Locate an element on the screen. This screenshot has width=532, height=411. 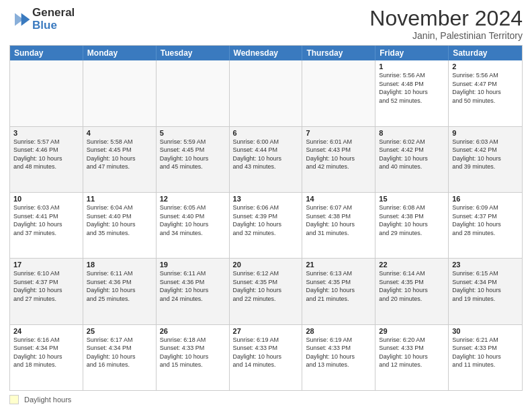
day-number: 29 is located at coordinates (412, 331).